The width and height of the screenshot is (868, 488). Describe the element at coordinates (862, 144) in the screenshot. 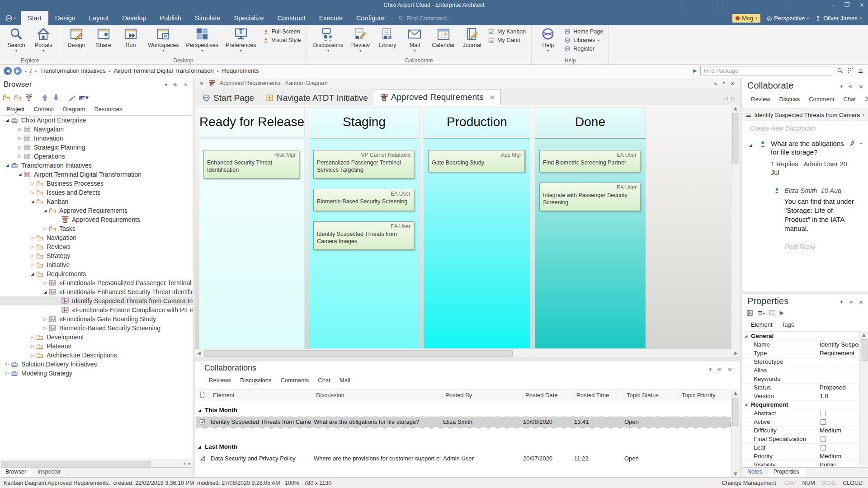

I see `collapse-minus-icon: –` at that location.